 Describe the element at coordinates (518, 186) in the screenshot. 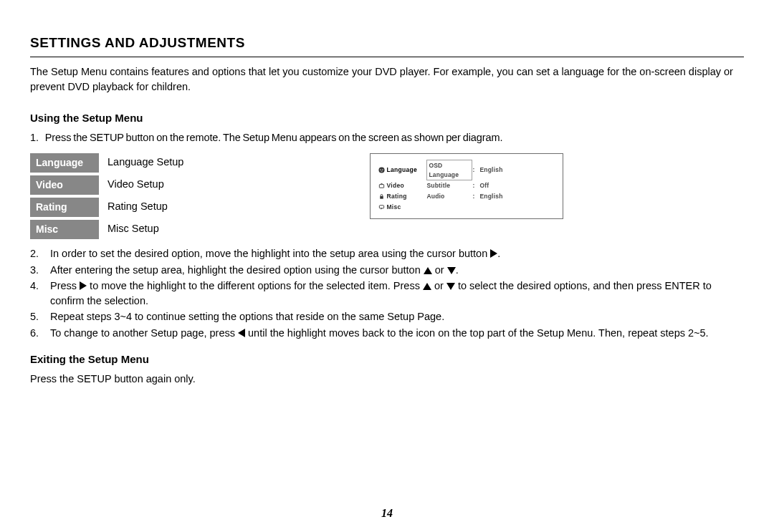

I see `diagram-val: Off` at that location.